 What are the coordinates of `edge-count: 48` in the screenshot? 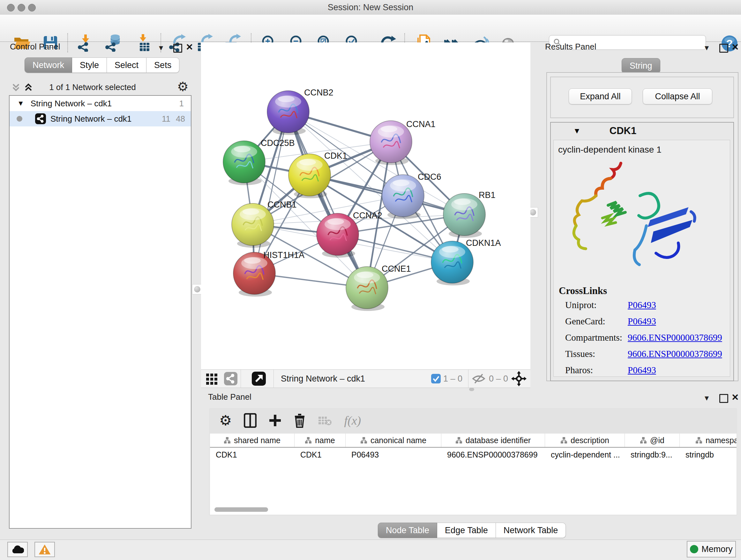 It's located at (181, 119).